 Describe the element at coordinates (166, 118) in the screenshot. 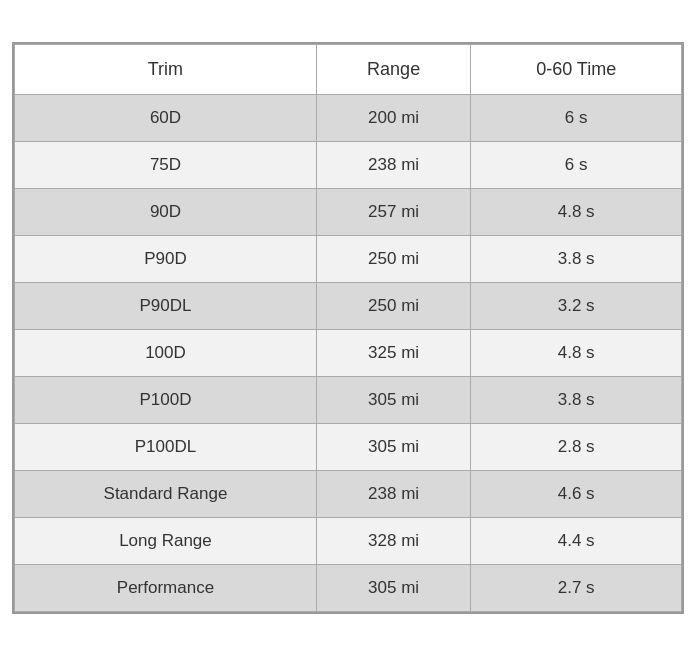

I see `cell-trim: 60D` at that location.